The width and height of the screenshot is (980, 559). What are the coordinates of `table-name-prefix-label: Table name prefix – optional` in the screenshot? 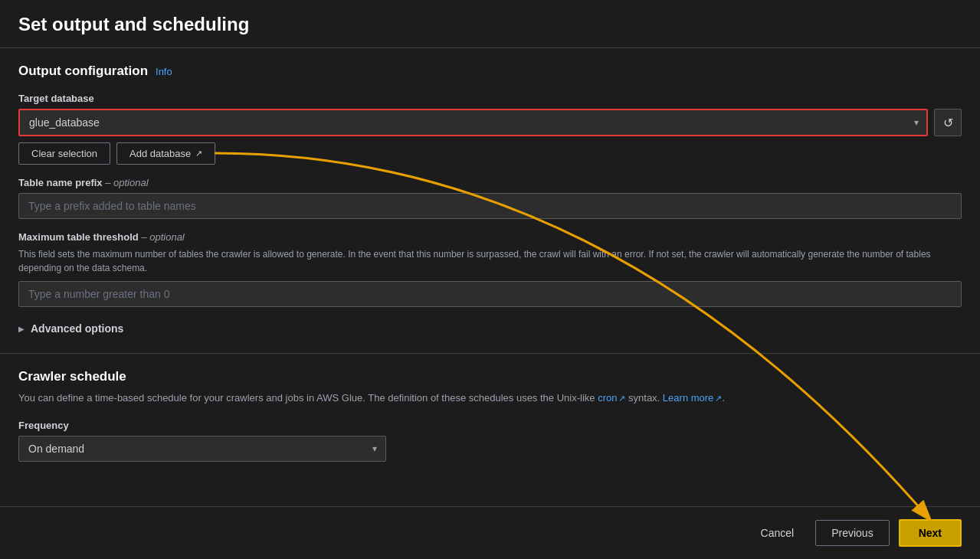 It's located at (490, 182).